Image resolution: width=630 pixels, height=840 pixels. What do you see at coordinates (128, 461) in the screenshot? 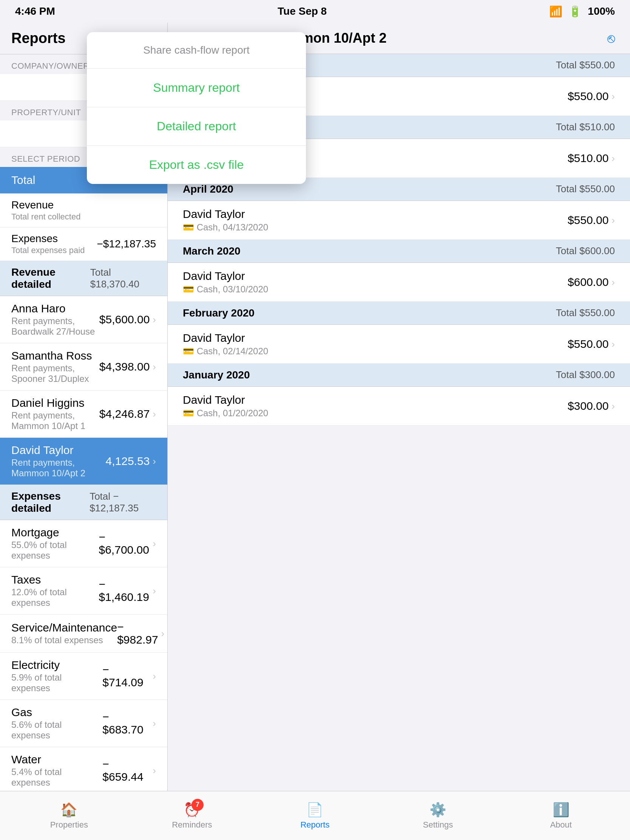
I see `david-amount: 4,125.53` at bounding box center [128, 461].